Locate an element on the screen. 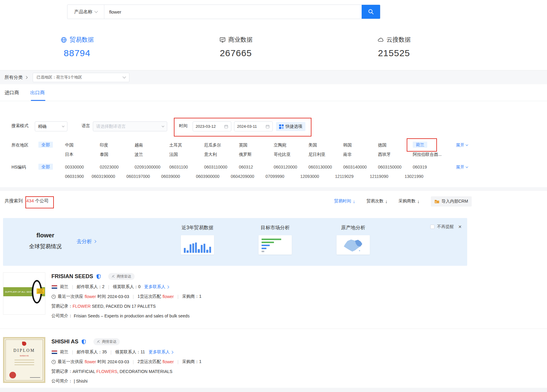  region-netherlands-pill: 荷兰 is located at coordinates (420, 145).